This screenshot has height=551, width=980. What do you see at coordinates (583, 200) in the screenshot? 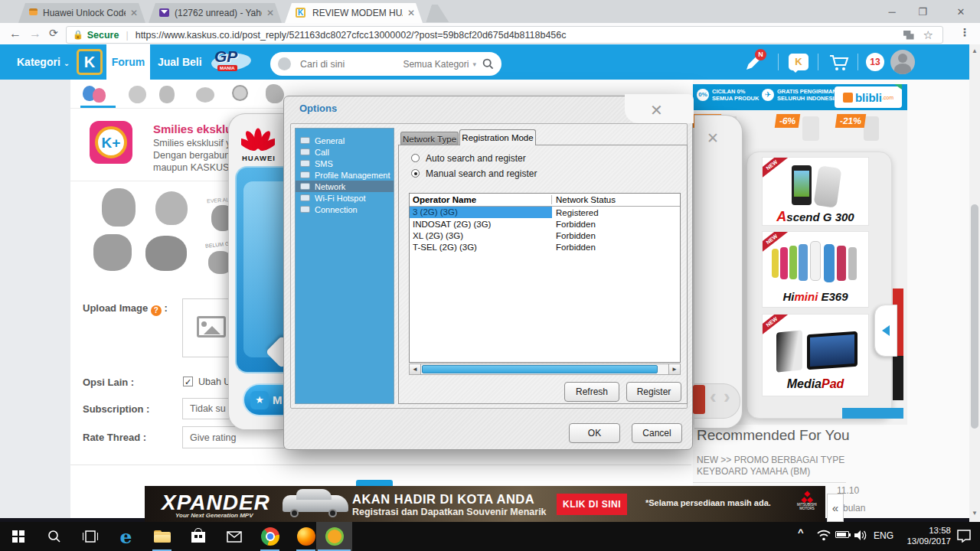
I see `col-network-status: Network Status` at bounding box center [583, 200].